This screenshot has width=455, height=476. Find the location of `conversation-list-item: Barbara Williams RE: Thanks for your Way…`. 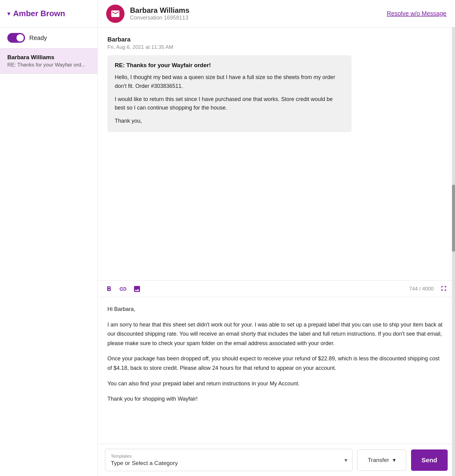

conversation-list-item: Barbara Williams RE: Thanks for your Way… is located at coordinates (49, 61).